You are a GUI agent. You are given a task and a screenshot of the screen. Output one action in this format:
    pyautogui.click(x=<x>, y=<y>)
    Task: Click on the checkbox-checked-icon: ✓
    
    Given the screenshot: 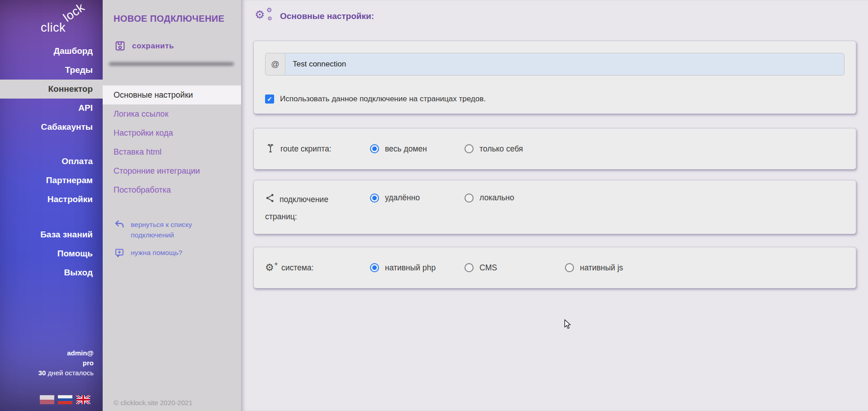 What is the action you would take?
    pyautogui.click(x=270, y=99)
    